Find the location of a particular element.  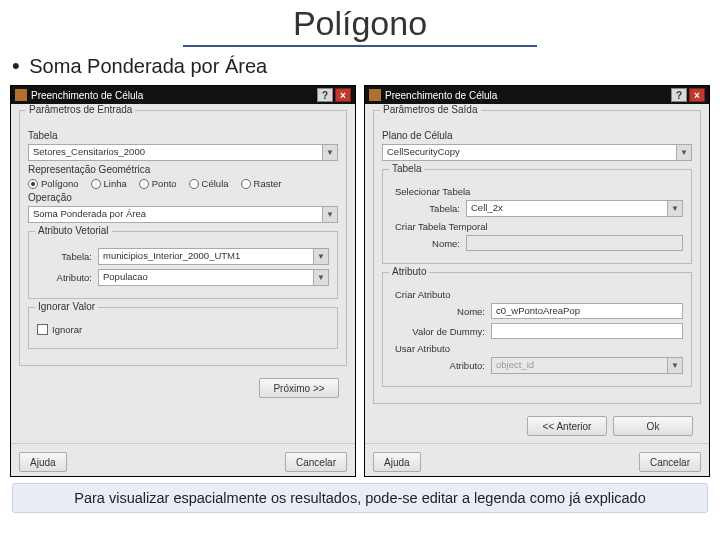

nome-atributo-input: c0_wPontoAreaPop is located at coordinates (587, 311).